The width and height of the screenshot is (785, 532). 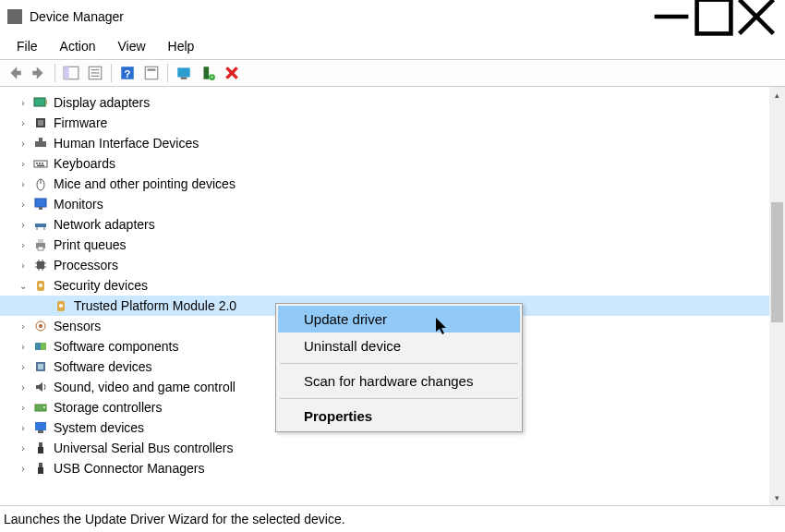 I want to click on tree-category-label: Human Interface Devices, so click(x=126, y=143).